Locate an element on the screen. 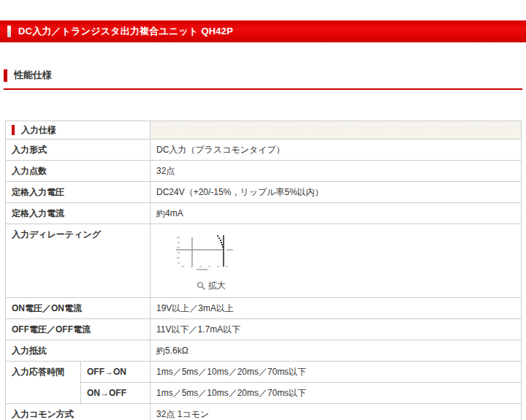  spec-label: ON電圧／ON電流 is located at coordinates (78, 308).